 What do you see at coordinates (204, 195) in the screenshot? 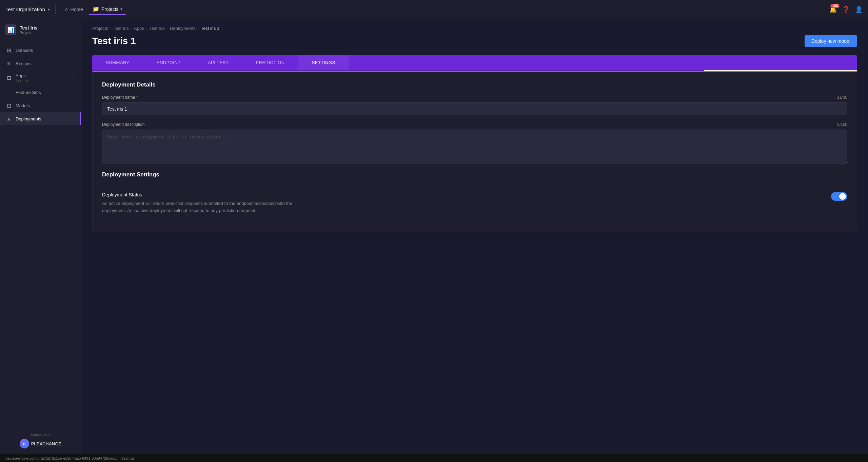
I see `status-label: Deployment Status` at bounding box center [204, 195].